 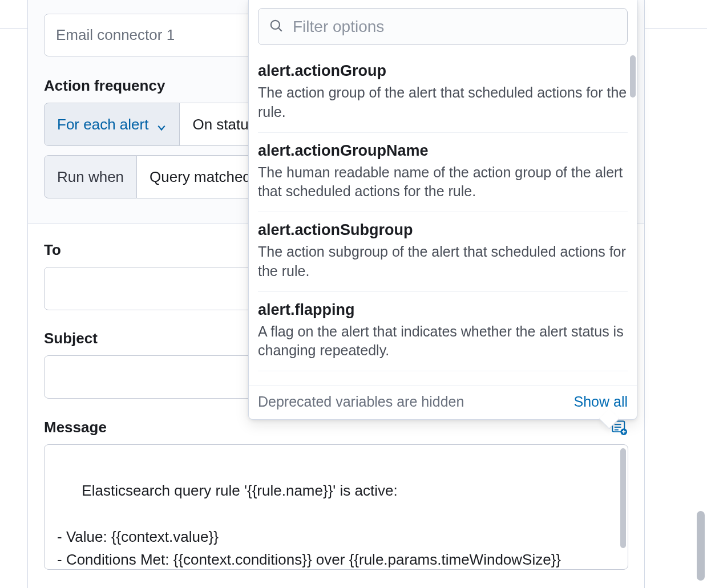 What do you see at coordinates (103, 124) in the screenshot?
I see `frequency-mode-value: For each alert` at bounding box center [103, 124].